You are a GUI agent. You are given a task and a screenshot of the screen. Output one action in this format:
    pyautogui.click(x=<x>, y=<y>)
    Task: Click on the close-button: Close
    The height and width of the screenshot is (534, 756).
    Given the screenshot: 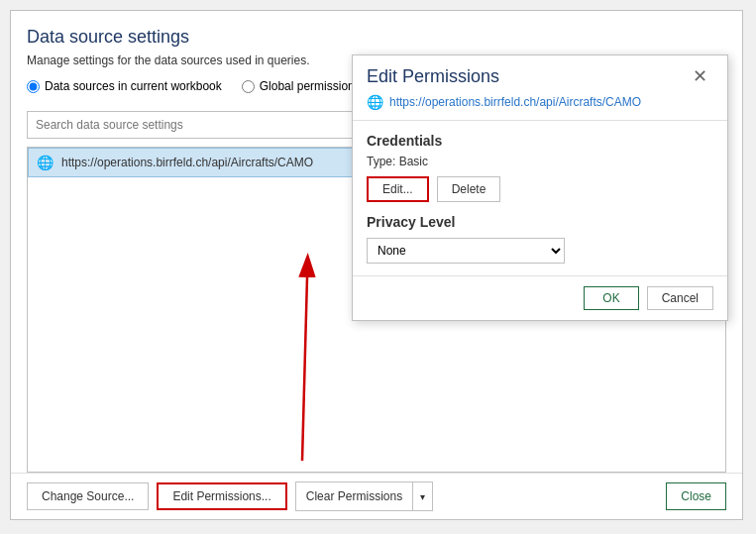 What is the action you would take?
    pyautogui.click(x=696, y=496)
    